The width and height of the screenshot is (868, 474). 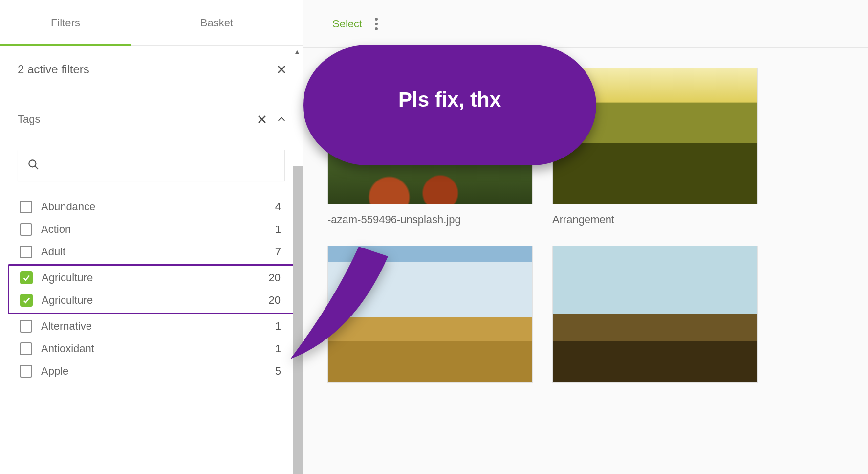 I want to click on scroll-up-arrow: ▲, so click(x=297, y=51).